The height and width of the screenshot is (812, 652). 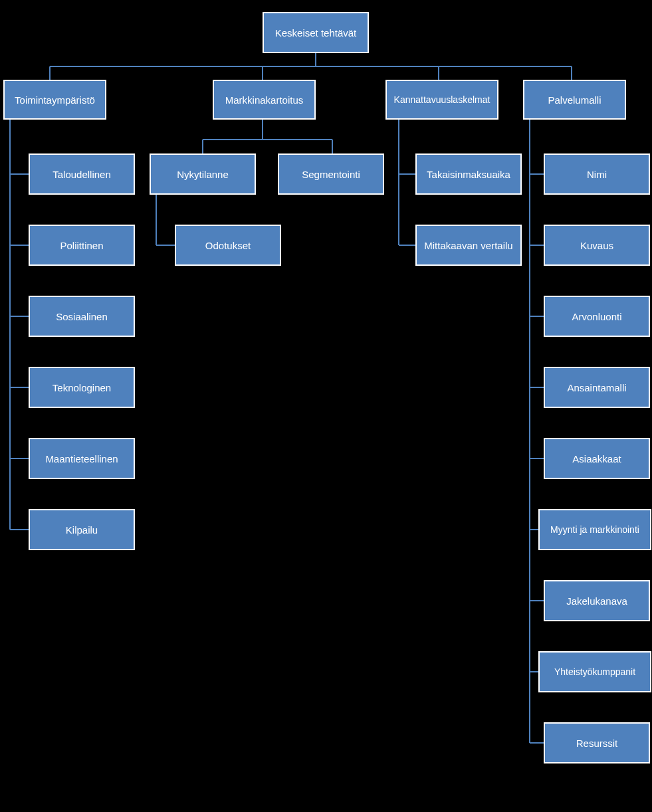 I want to click on node-mittakaavan-vertailu: Mittakaavan vertailu, so click(x=469, y=245).